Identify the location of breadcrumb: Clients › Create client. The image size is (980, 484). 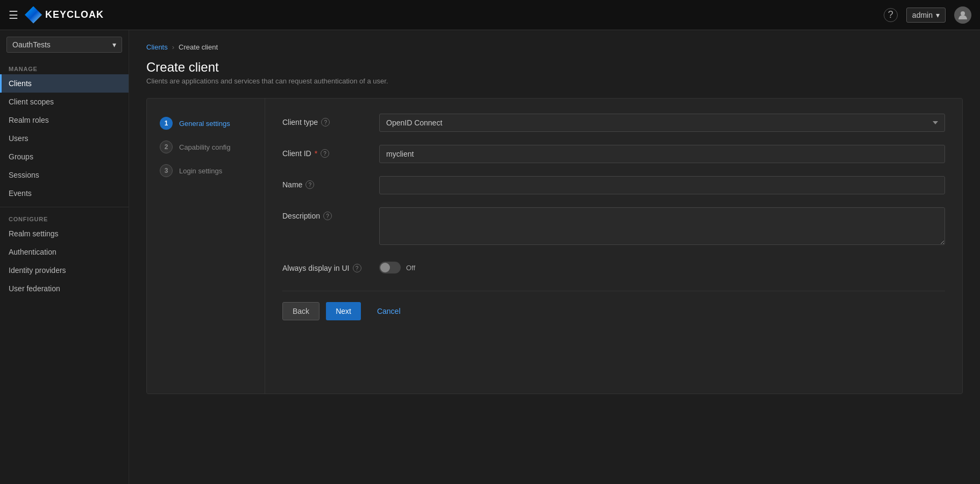
(555, 47).